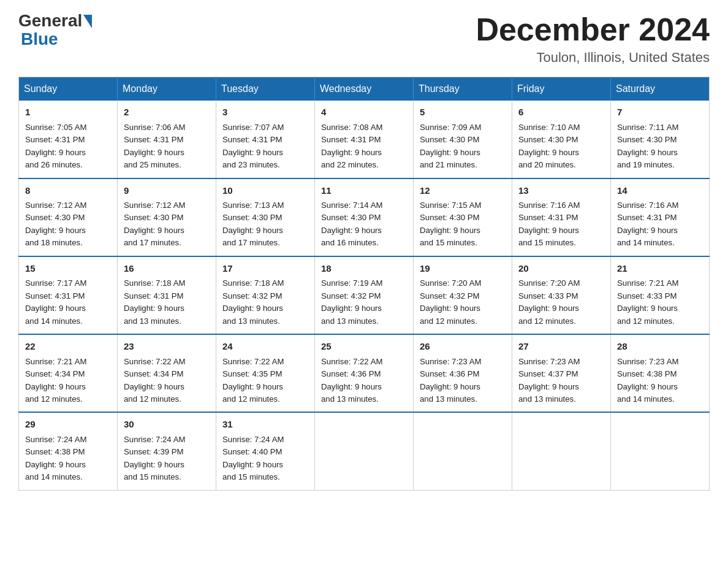  I want to click on table-row: 20 Sunrise: 7:20 AMSunset: 4:33 PMDaylig…, so click(561, 296).